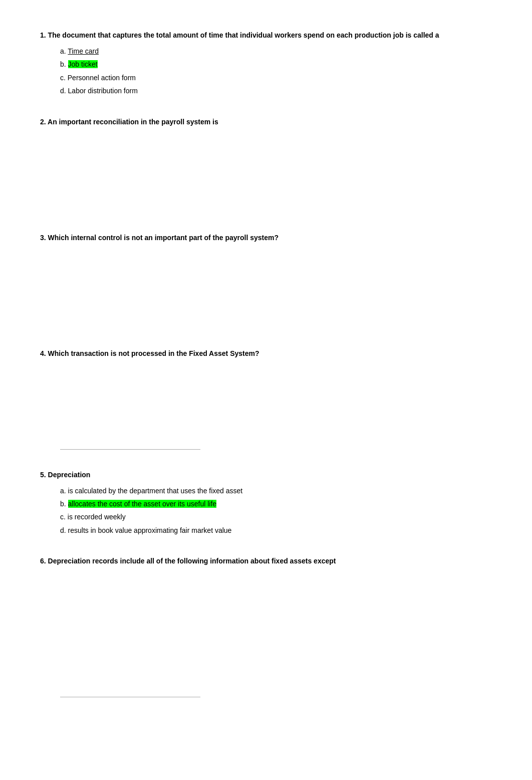 This screenshot has height=780, width=532. Describe the element at coordinates (276, 491) in the screenshot. I see `option-5a: a. is calculated by the department that …` at that location.